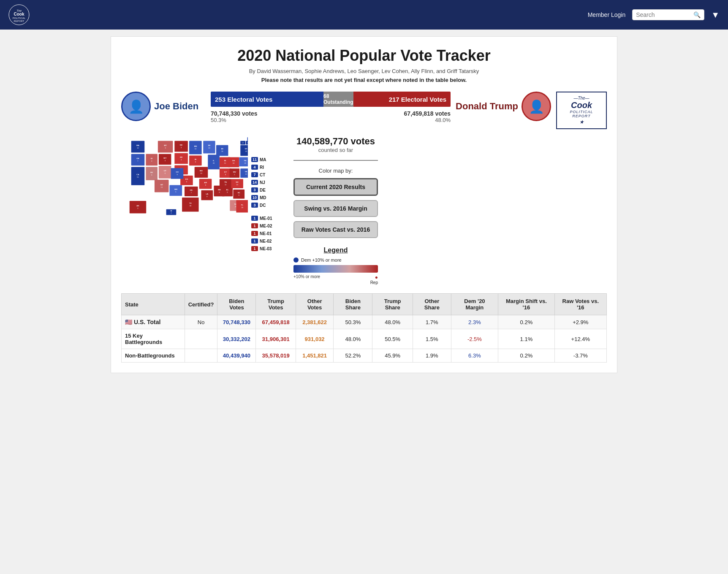 The height and width of the screenshot is (574, 728). I want to click on table-row: 🇺🇸 U.S. Total No 70,748,330 67,459,818 2…, so click(364, 322).